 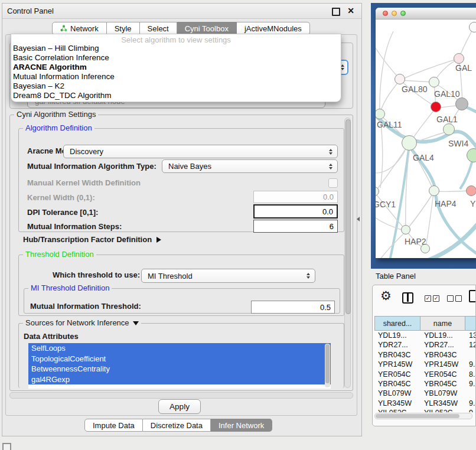 I want to click on node-label-gal1: GAL1, so click(x=447, y=119).